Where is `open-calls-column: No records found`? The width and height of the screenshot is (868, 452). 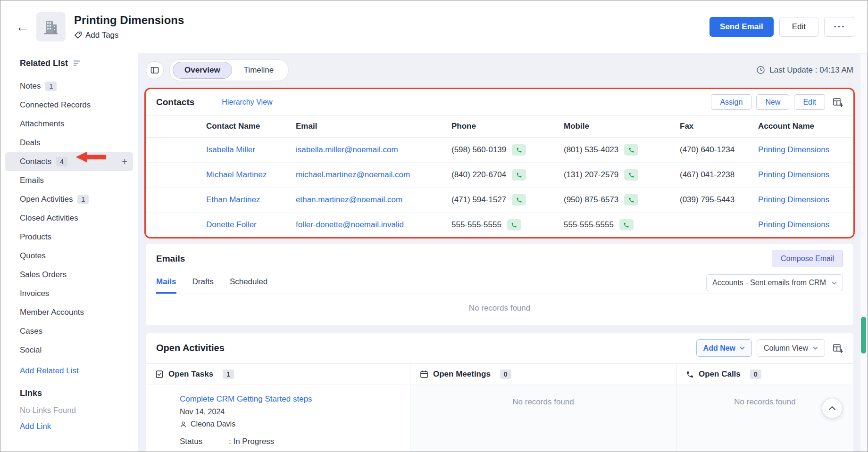 open-calls-column: No records found is located at coordinates (765, 419).